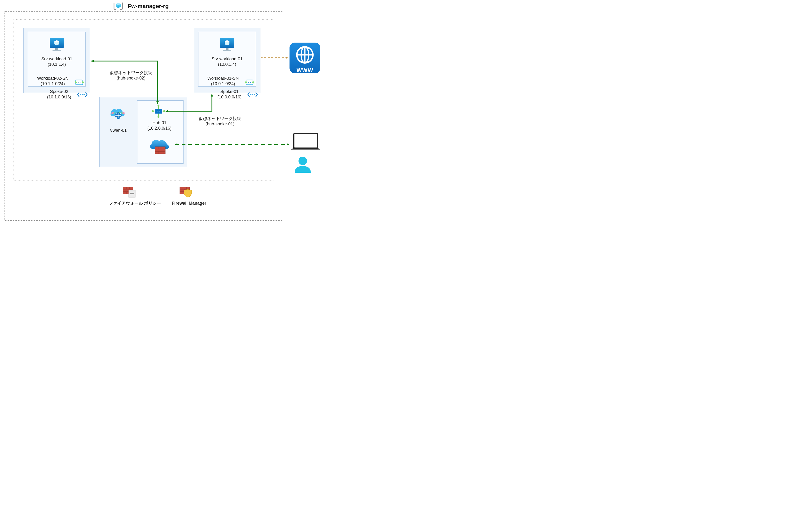  Describe the element at coordinates (306, 141) in the screenshot. I see `laptop-icon` at that location.